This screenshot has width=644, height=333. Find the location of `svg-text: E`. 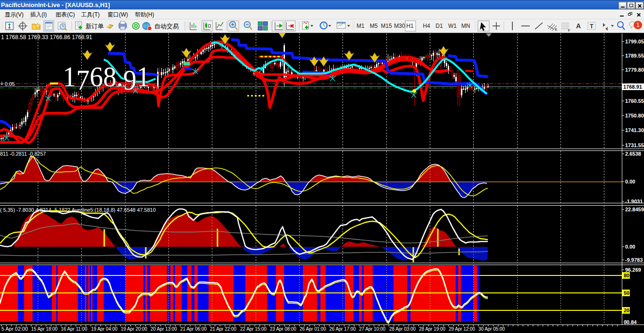

svg-text: E is located at coordinates (556, 29).